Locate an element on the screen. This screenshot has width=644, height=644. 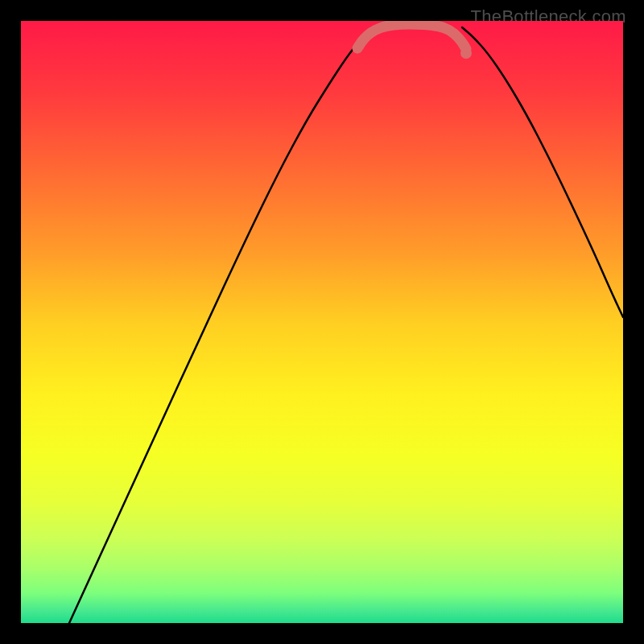
marker-layer is located at coordinates (466, 53).